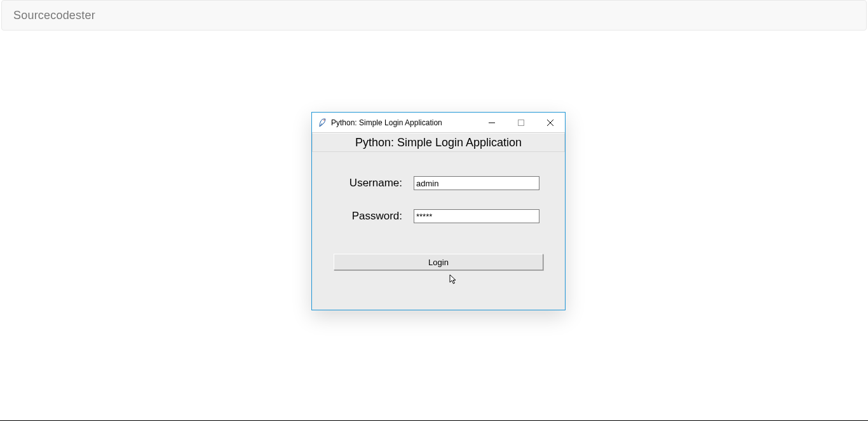 The height and width of the screenshot is (421, 868). What do you see at coordinates (438, 262) in the screenshot?
I see `login-button-label: Login` at bounding box center [438, 262].